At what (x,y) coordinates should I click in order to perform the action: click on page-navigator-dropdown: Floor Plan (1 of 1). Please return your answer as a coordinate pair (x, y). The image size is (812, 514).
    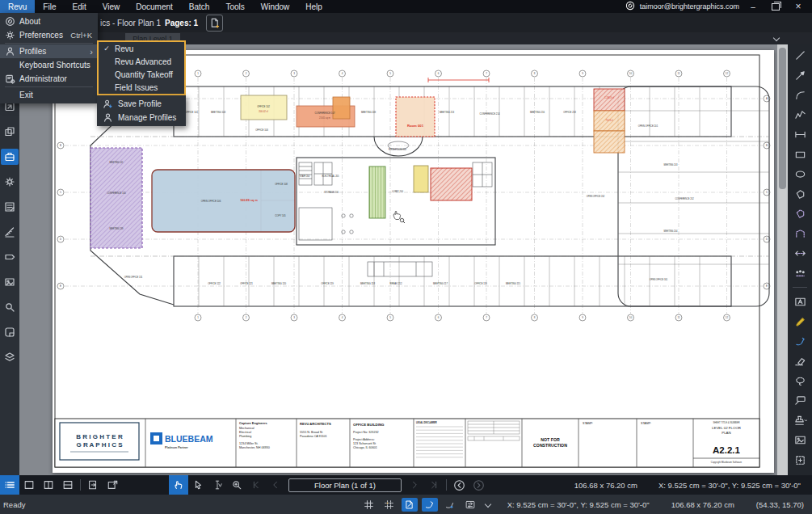
    Looking at the image, I should click on (345, 485).